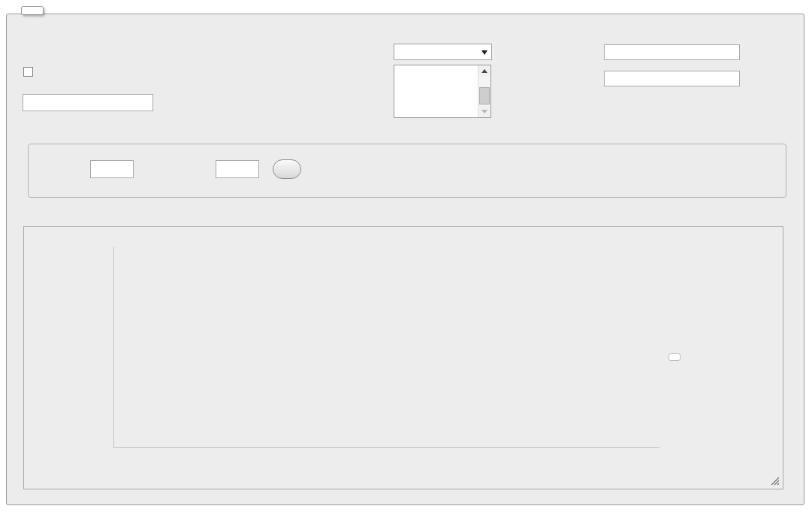 This screenshot has height=512, width=812. What do you see at coordinates (112, 169) in the screenshot?
I see `start-row-input` at bounding box center [112, 169].